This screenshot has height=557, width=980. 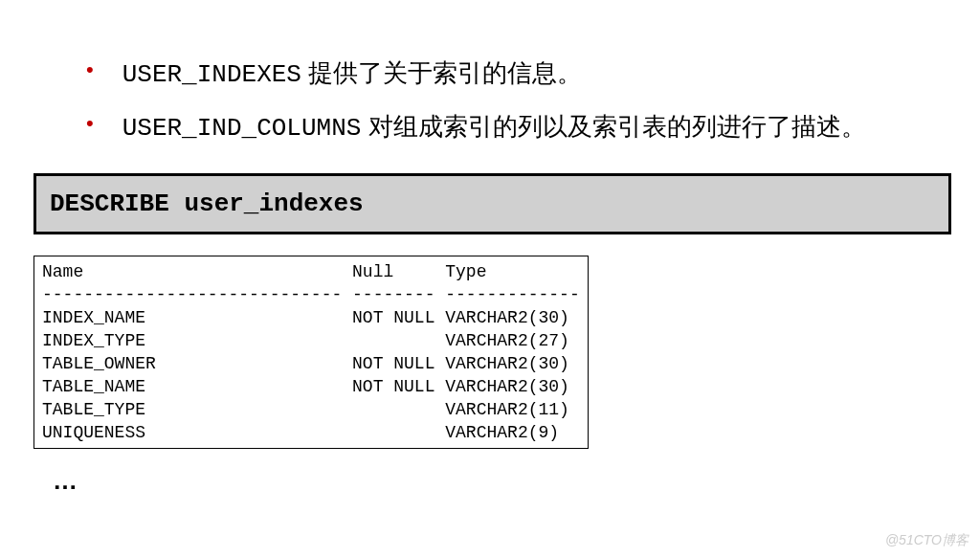 What do you see at coordinates (494, 127) in the screenshot?
I see `bullet-text: USER_IND_COLUMNS 对组成索引的列以及索引表的列进行了描述。` at bounding box center [494, 127].